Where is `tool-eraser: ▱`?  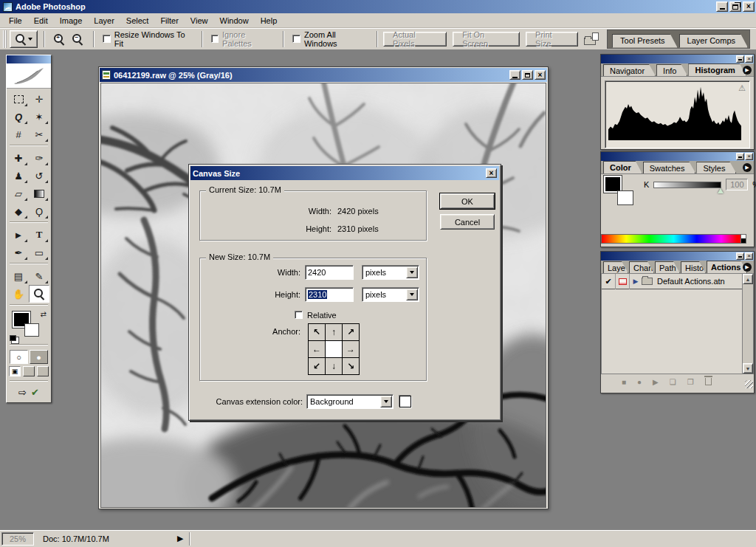
tool-eraser: ▱ is located at coordinates (18, 193).